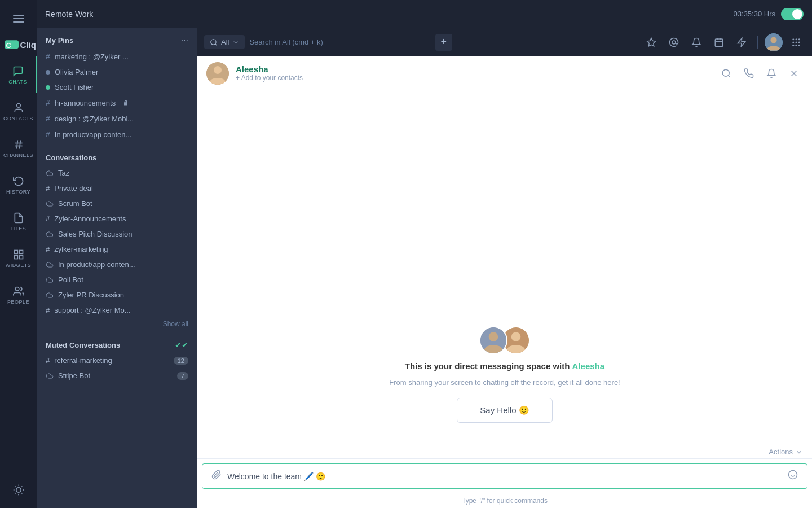  I want to click on hash-icon-support: #, so click(47, 310).